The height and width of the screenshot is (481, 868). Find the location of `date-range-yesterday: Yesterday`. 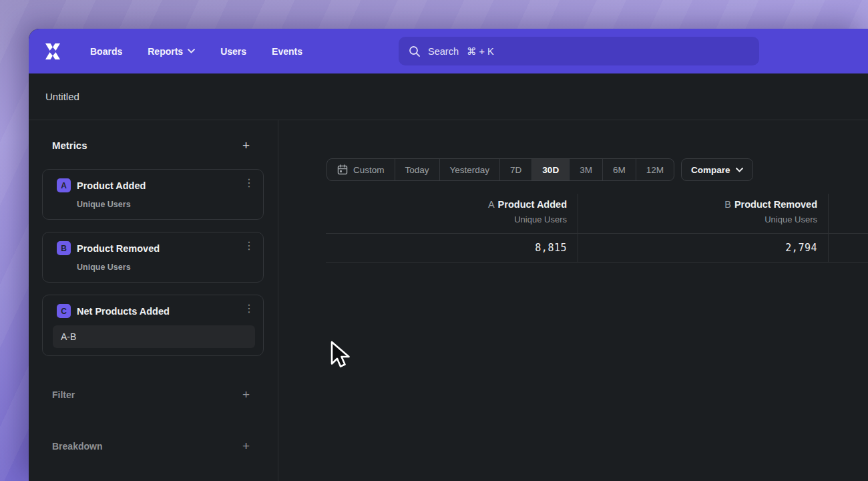

date-range-yesterday: Yesterday is located at coordinates (470, 170).